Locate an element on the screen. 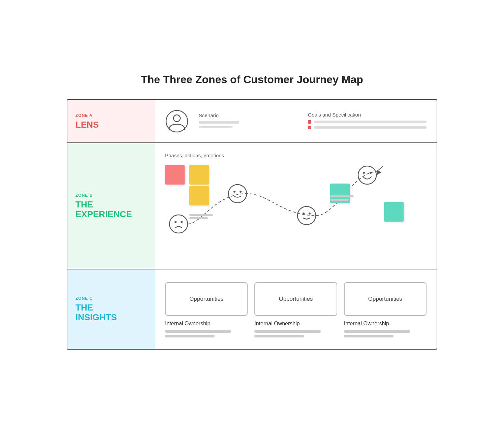 Image resolution: width=504 pixels, height=423 pixels. ownership-label-2: Internal Ownership is located at coordinates (296, 324).